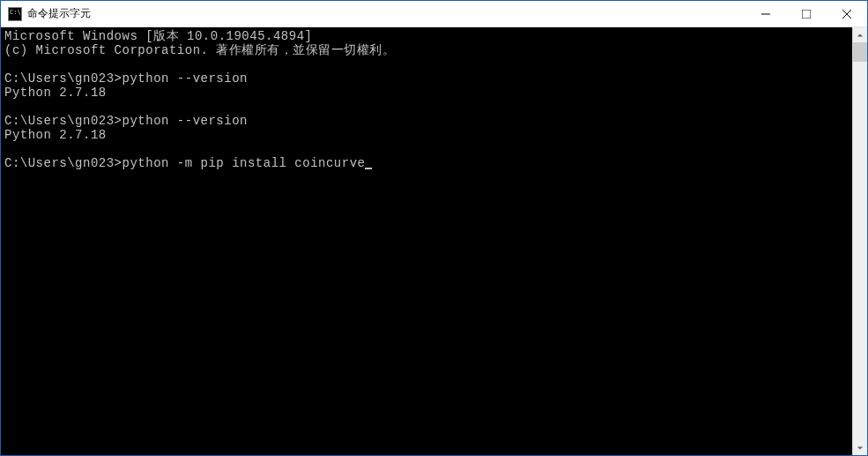 This screenshot has height=456, width=868. I want to click on terminal-line: C:\Users\gn023>python -m pip install coi…, so click(185, 163).